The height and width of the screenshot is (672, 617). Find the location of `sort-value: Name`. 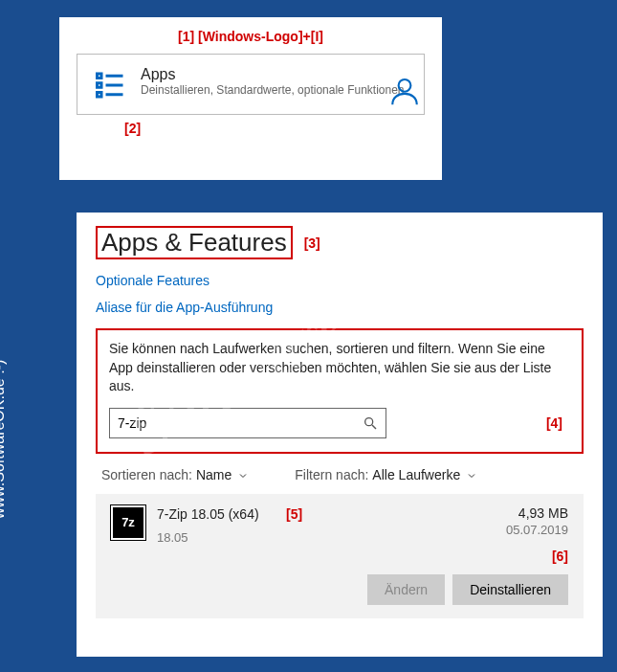

sort-value: Name is located at coordinates (214, 475).